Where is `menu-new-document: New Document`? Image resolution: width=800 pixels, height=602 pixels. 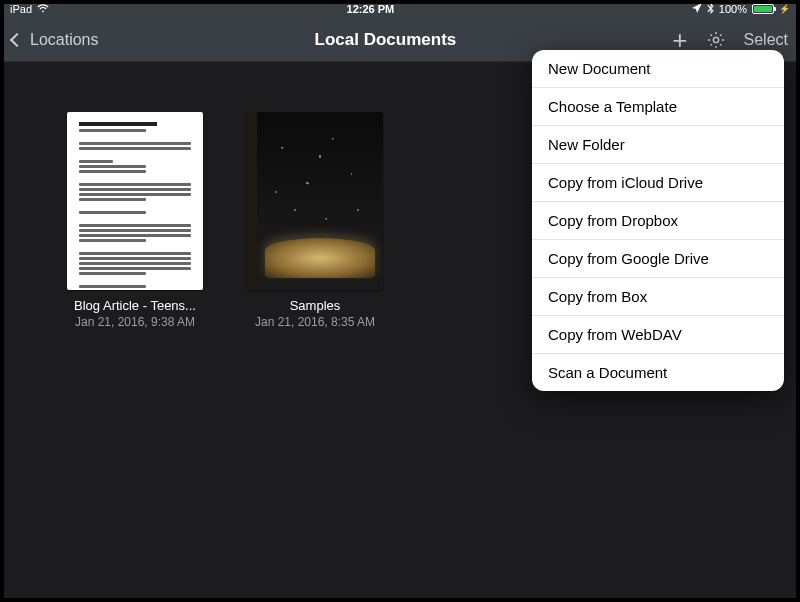
menu-new-document: New Document is located at coordinates (658, 69).